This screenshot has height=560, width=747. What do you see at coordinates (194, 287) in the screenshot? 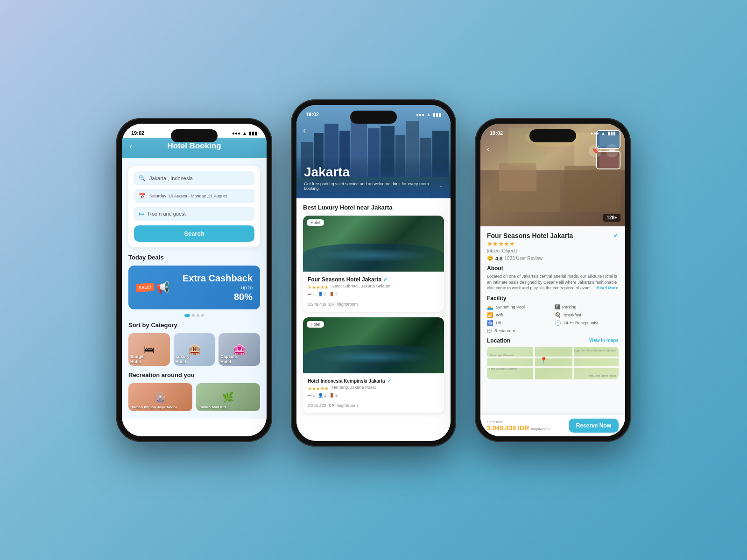
I see `deals-banner: SALE! 📢 Extra Cashback up to 80%` at bounding box center [194, 287].